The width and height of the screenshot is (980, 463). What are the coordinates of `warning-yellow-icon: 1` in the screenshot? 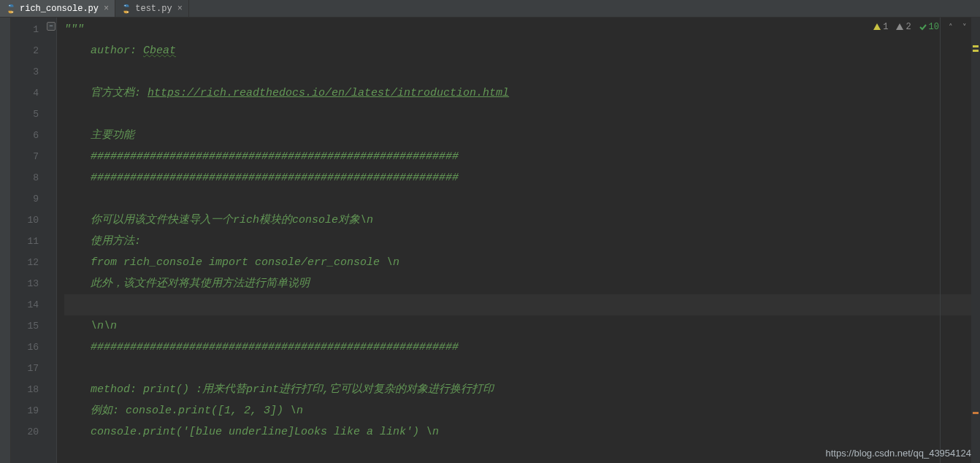 It's located at (881, 27).